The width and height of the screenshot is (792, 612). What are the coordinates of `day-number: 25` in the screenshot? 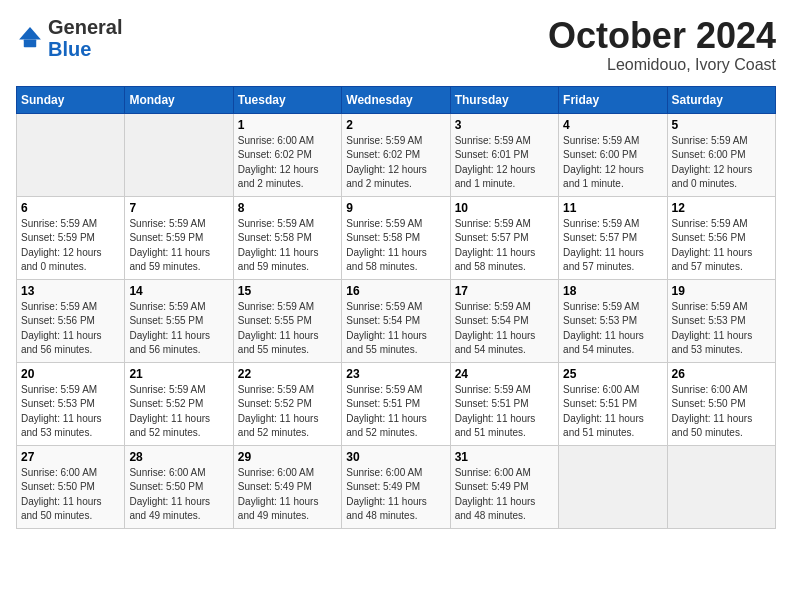 It's located at (612, 374).